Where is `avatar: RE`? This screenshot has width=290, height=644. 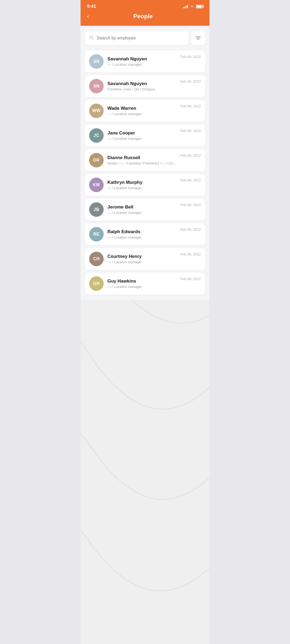 avatar: RE is located at coordinates (96, 234).